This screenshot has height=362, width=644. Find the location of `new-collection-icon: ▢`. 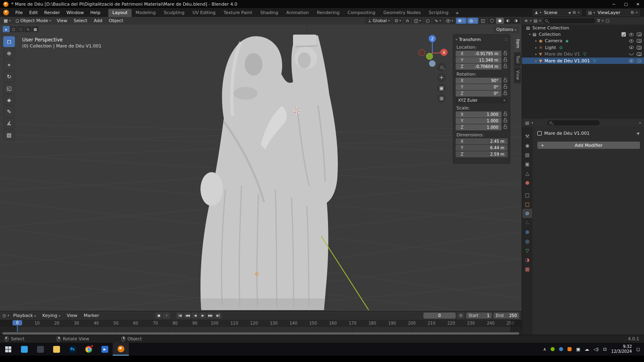

new-collection-icon: ▢ is located at coordinates (608, 21).